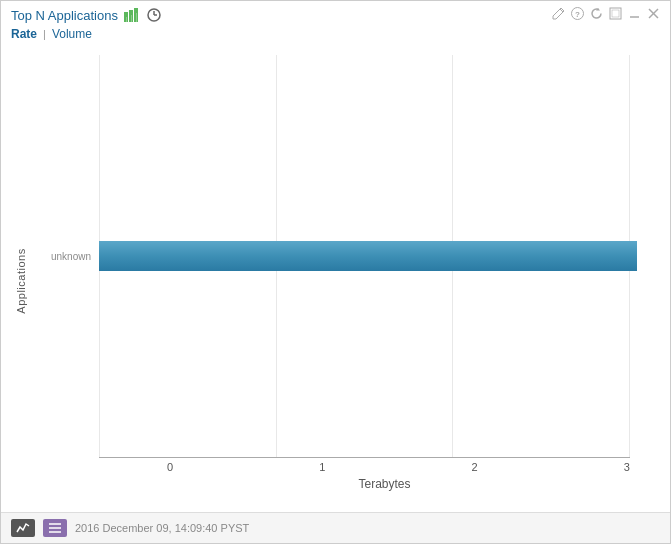 The height and width of the screenshot is (544, 671). What do you see at coordinates (154, 15) in the screenshot?
I see `clock-icon` at bounding box center [154, 15].